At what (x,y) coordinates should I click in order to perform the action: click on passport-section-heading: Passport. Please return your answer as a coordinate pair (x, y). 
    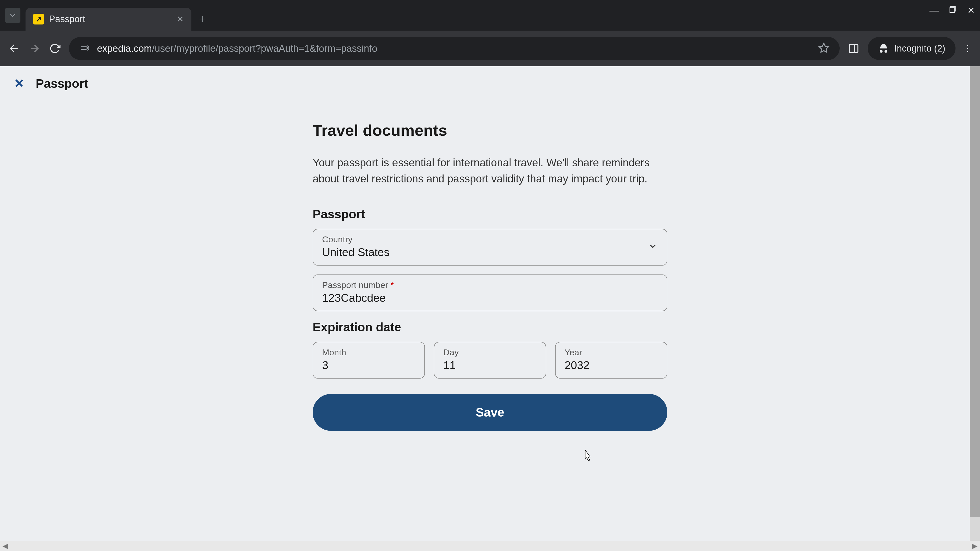
    Looking at the image, I should click on (490, 214).